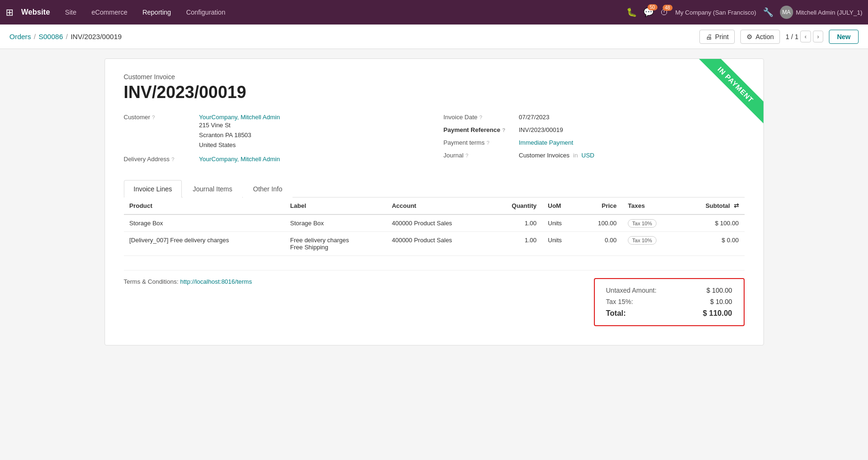 The image size is (868, 460). What do you see at coordinates (20, 37) in the screenshot?
I see `breadcrumb-orders: Orders` at bounding box center [20, 37].